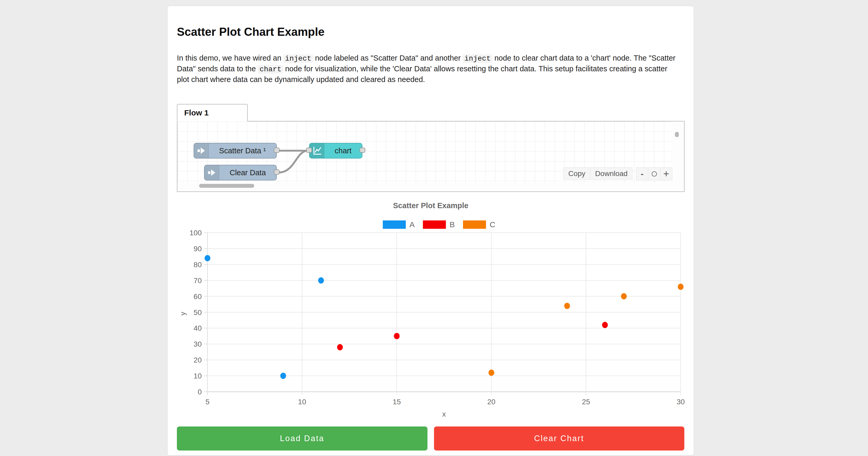  What do you see at coordinates (208, 402) in the screenshot?
I see `x-tick-label: 5` at bounding box center [208, 402].